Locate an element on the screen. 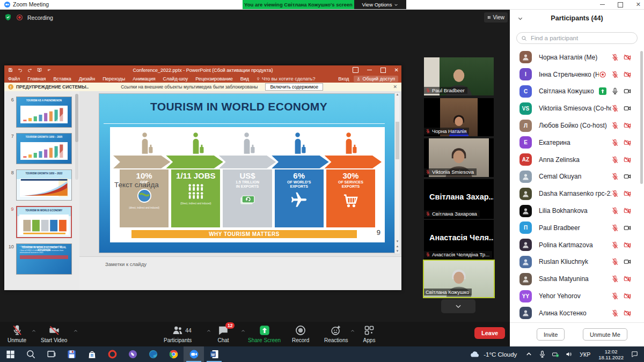 The image size is (644, 362). taskbar-edge-icon is located at coordinates (153, 354).